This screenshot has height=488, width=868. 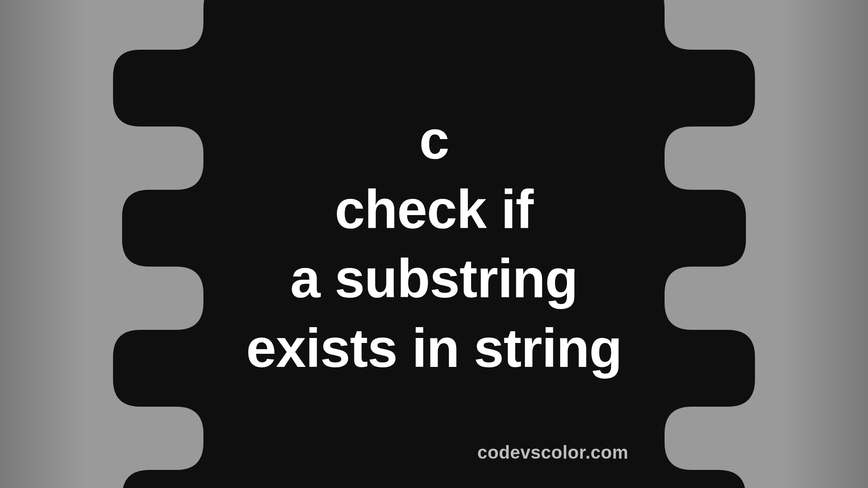 I want to click on watermark-text: codevscolor.com, so click(x=553, y=453).